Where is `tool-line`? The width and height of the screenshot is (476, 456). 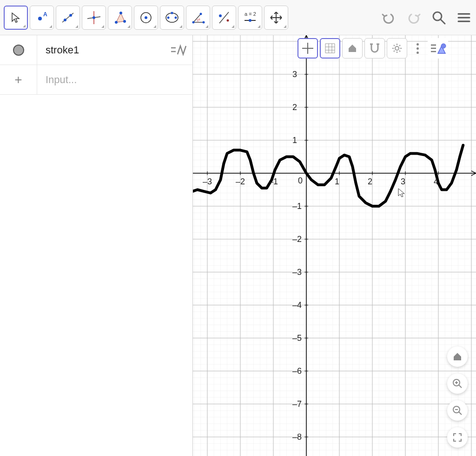
tool-line is located at coordinates (68, 18).